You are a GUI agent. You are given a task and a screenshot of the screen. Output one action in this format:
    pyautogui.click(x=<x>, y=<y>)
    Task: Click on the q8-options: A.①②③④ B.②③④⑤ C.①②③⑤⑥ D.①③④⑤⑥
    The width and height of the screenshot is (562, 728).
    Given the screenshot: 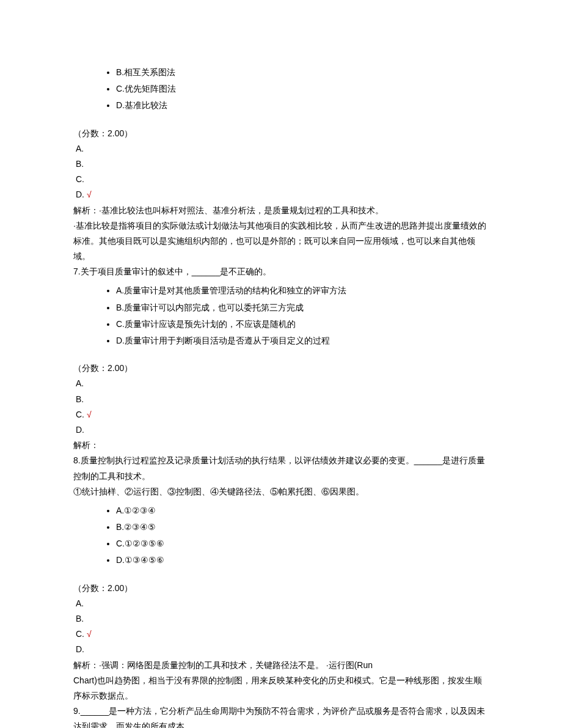 What is the action you would take?
    pyautogui.click(x=281, y=535)
    